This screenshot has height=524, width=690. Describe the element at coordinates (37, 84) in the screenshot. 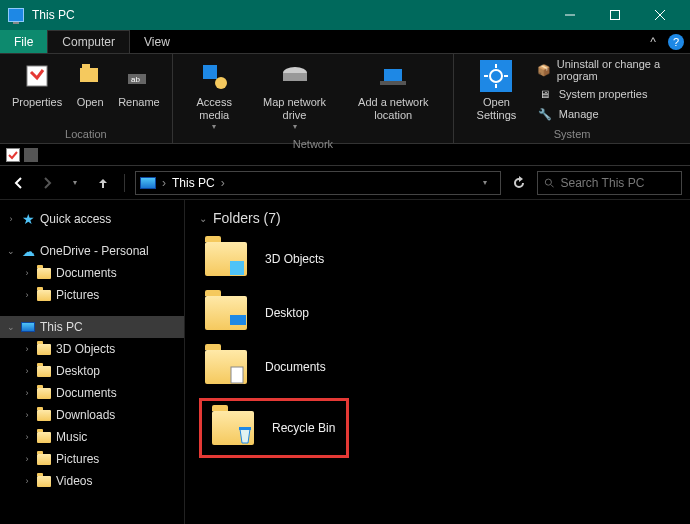

I see `properties-button: Properties` at that location.